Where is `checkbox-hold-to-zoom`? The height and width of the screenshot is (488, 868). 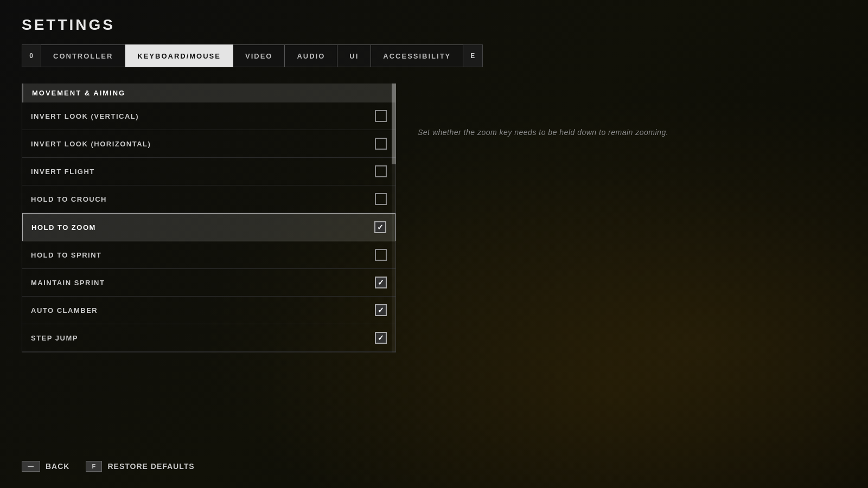 checkbox-hold-to-zoom is located at coordinates (380, 227).